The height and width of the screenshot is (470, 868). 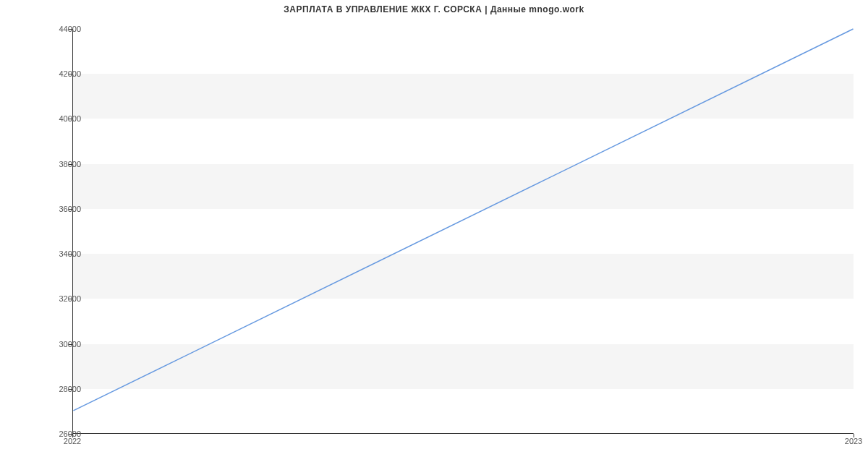 What do you see at coordinates (52, 29) in the screenshot?
I see `y-tick-label: 44000` at bounding box center [52, 29].